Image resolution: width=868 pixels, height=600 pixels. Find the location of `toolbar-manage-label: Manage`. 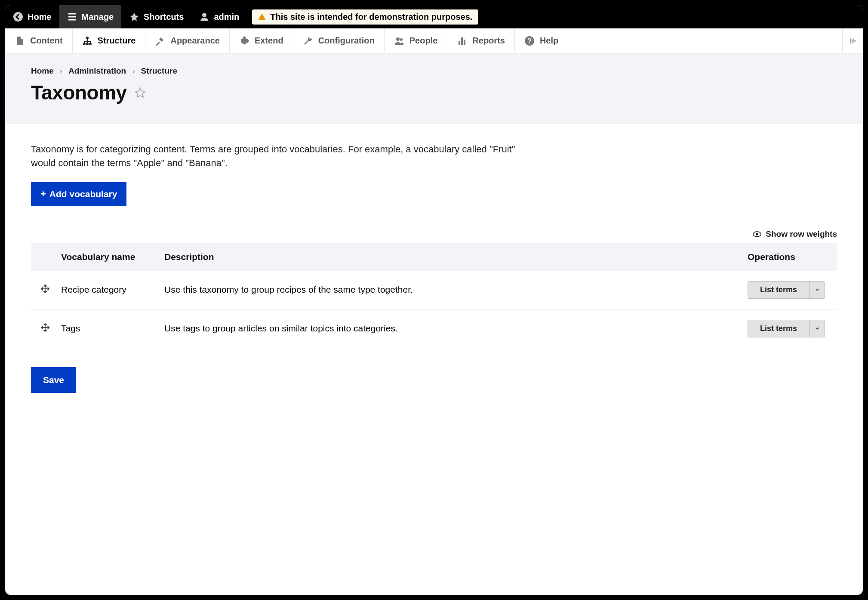

toolbar-manage-label: Manage is located at coordinates (98, 17).